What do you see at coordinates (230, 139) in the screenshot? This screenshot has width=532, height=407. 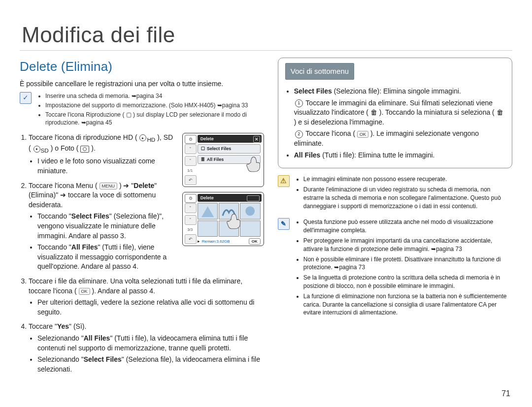 I see `screen-title-bar: Delete ✕` at bounding box center [230, 139].